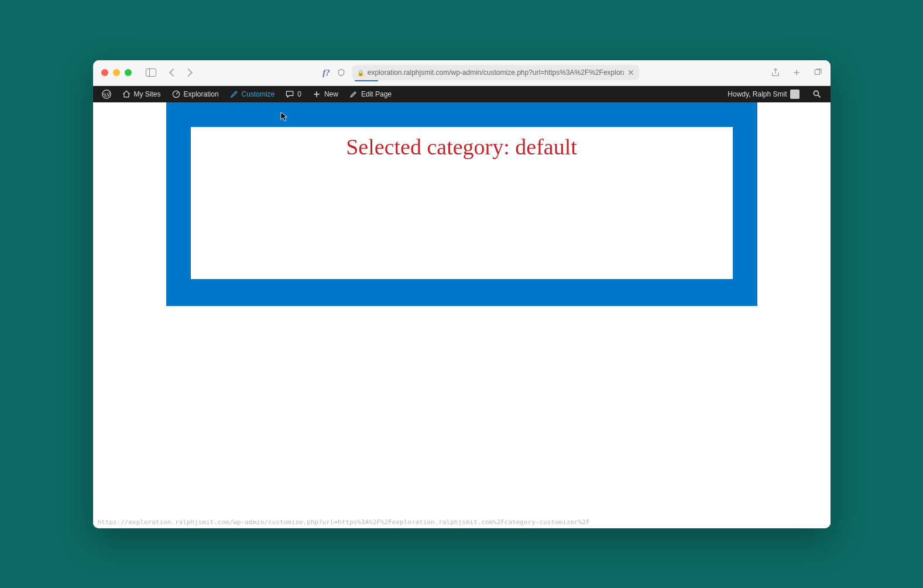 This screenshot has height=588, width=923. I want to click on tabs-overview-icon, so click(818, 73).